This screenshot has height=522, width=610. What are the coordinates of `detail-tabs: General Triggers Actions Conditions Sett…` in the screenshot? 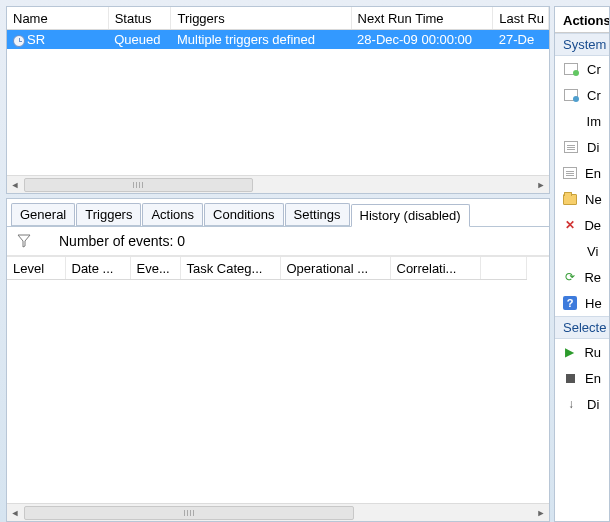 It's located at (278, 213).